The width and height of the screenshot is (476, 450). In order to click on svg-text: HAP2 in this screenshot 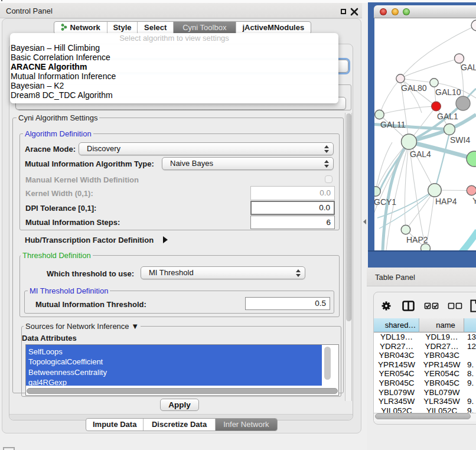, I will do `click(417, 240)`.